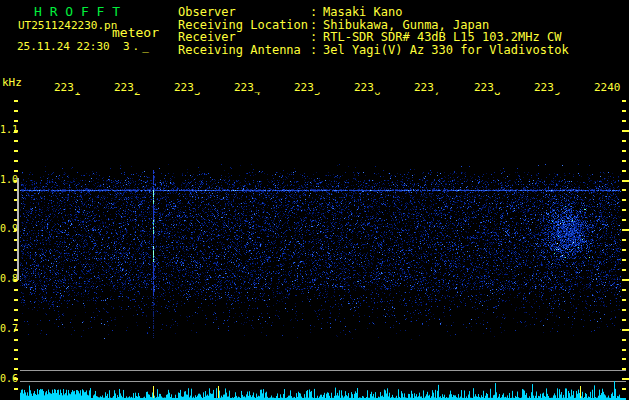  Describe the element at coordinates (77, 12) in the screenshot. I see `app-title: H R O F F T` at that location.